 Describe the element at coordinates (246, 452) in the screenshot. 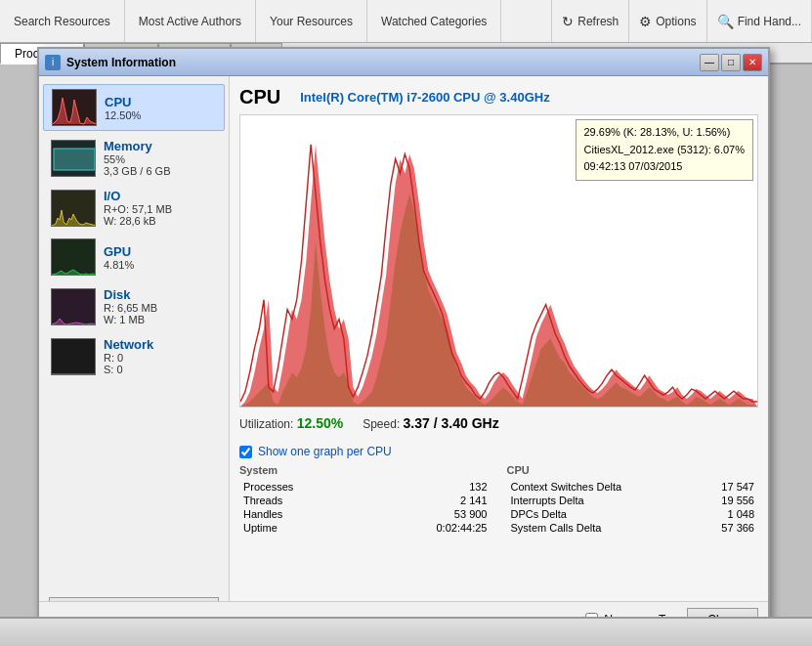

I see `show-graph-per-cpu-checkbox` at that location.